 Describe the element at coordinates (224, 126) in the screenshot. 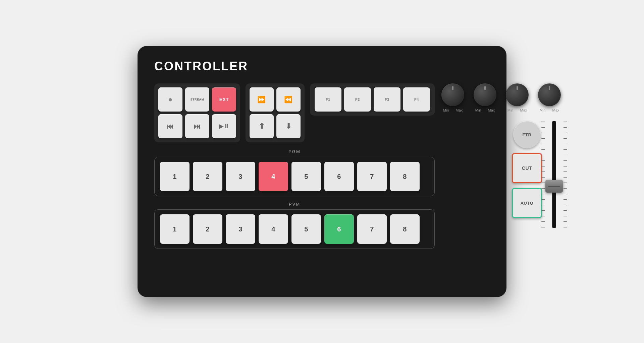

I see `play-pause-button: ▶⏸` at that location.